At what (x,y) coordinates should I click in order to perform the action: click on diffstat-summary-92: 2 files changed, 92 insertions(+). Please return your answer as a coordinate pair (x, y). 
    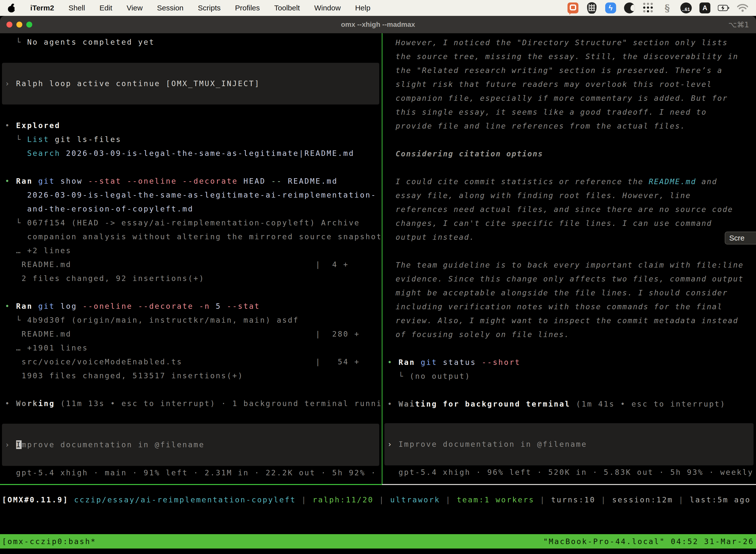
    Looking at the image, I should click on (193, 278).